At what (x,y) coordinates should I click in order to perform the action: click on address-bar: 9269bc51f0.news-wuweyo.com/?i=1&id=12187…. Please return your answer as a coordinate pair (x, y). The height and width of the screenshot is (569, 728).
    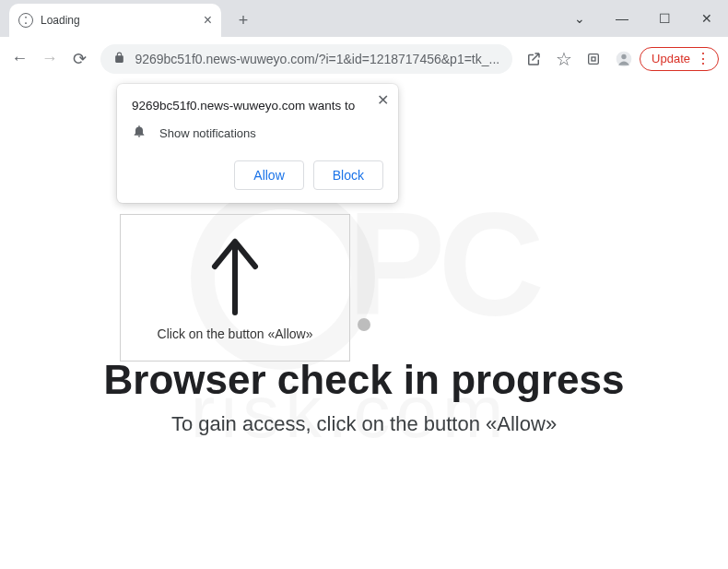
    Looking at the image, I should click on (306, 59).